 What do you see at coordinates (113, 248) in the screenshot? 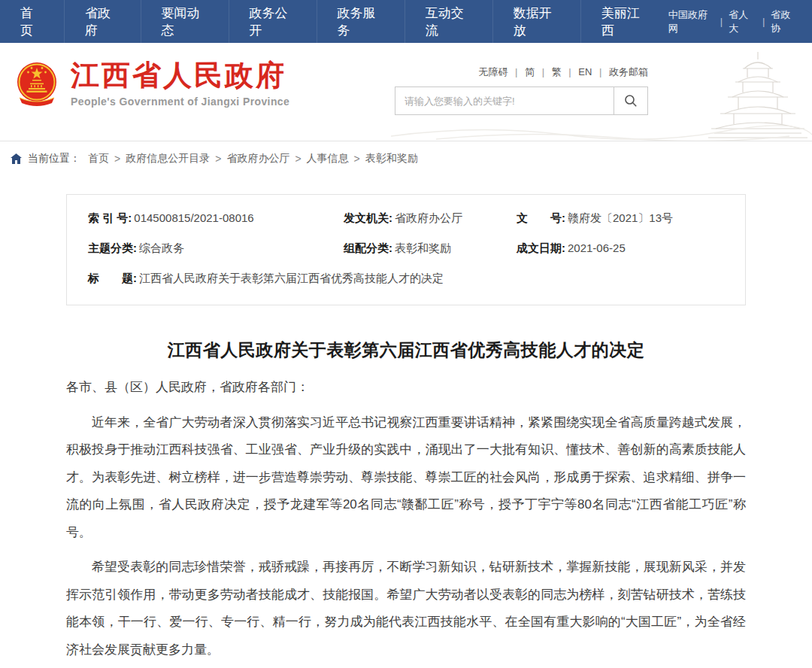
I see `meta-label: 主题分类:` at bounding box center [113, 248].